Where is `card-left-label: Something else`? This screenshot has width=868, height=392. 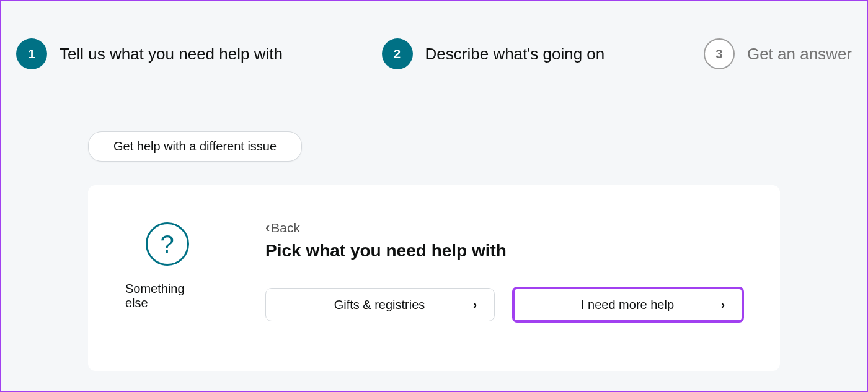
card-left-label: Something else is located at coordinates (167, 296).